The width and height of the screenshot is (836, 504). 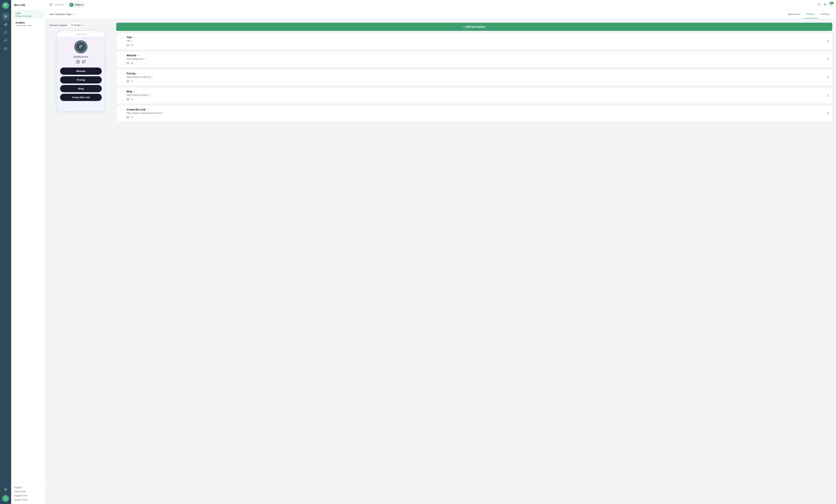 I want to click on footer-report-bug: Report a Bug, so click(x=28, y=500).